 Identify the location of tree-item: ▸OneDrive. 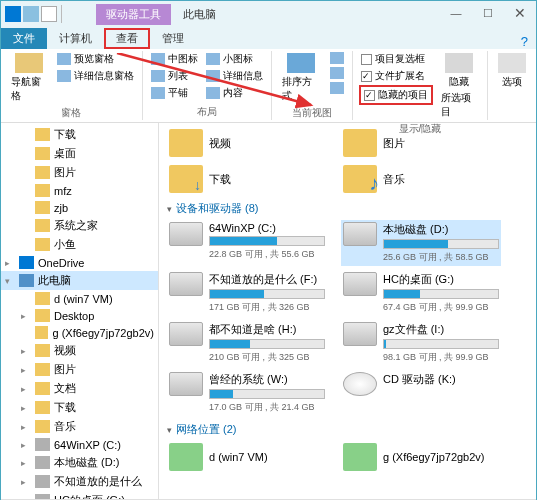
(80, 262).